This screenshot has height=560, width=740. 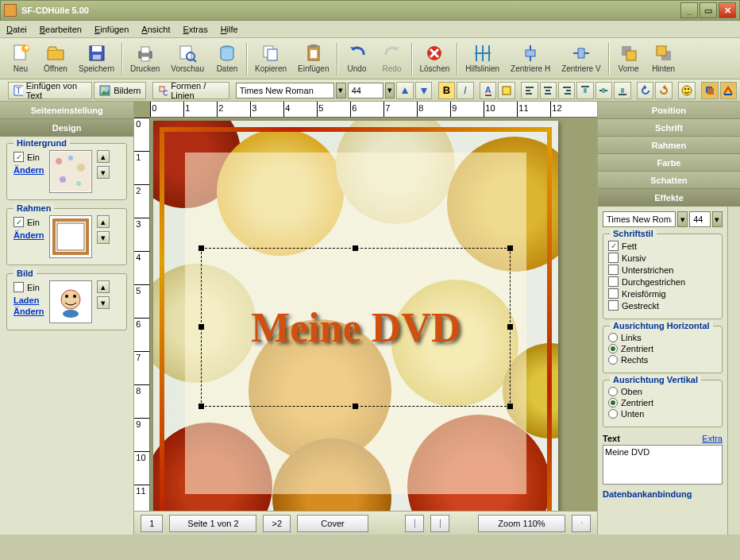 I want to click on right-scrollbar, so click(x=734, y=370).